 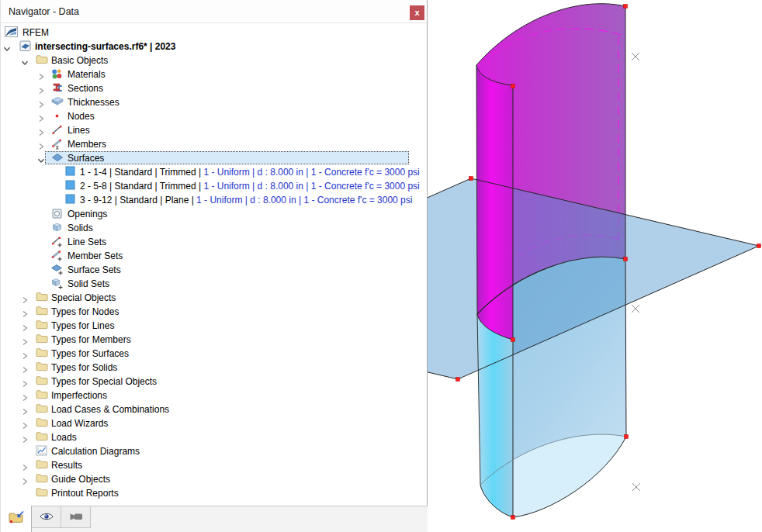 What do you see at coordinates (213, 186) in the screenshot?
I see `tree-item-2-5-8-standard-trimmed: 2 - 5-8 | Standard | Trimmed | 1 - Unifo…` at bounding box center [213, 186].